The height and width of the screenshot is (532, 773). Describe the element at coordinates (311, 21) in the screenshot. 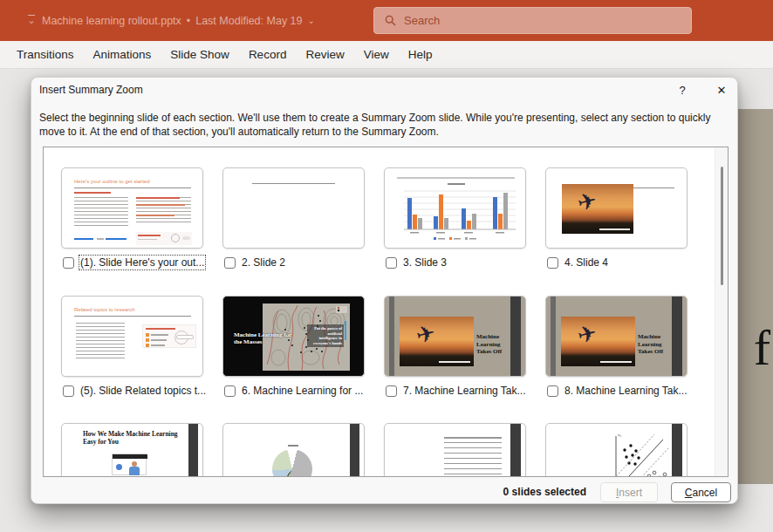

I see `title-dropdown-chevron-icon: ⌄` at that location.